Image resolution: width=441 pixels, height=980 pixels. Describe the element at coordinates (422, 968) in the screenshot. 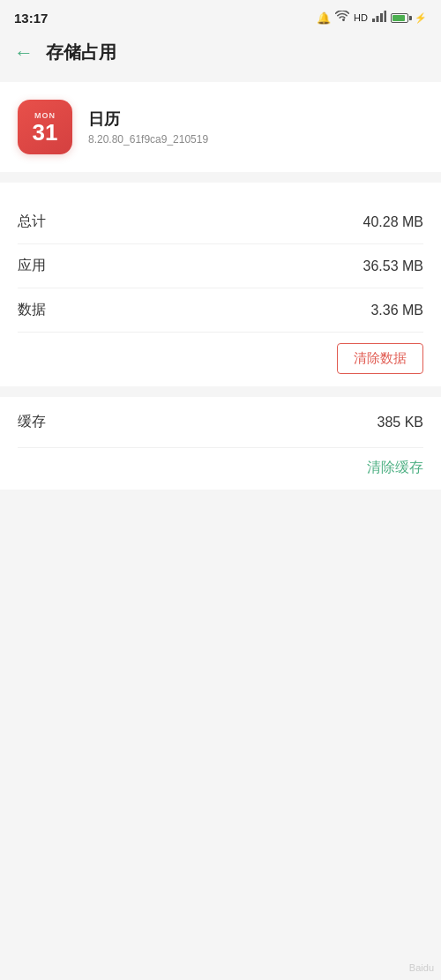

I see `watermark-text: Baidu` at that location.